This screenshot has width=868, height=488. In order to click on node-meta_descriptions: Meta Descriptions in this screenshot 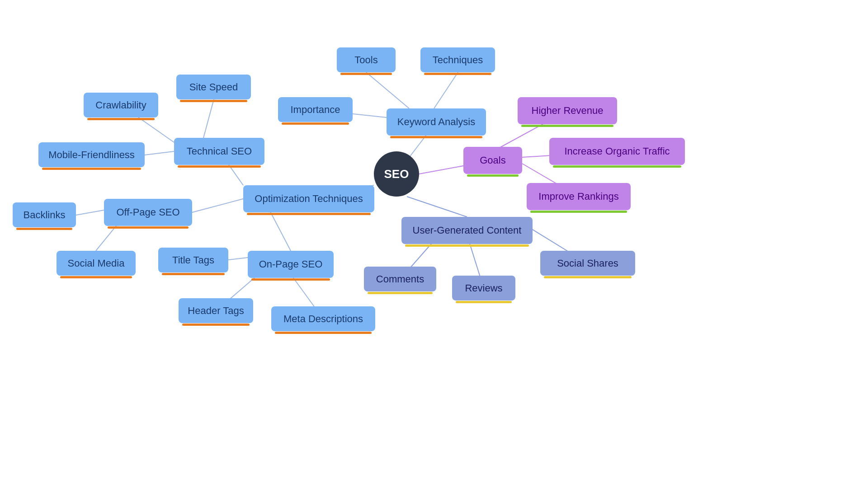, I will do `click(323, 319)`.